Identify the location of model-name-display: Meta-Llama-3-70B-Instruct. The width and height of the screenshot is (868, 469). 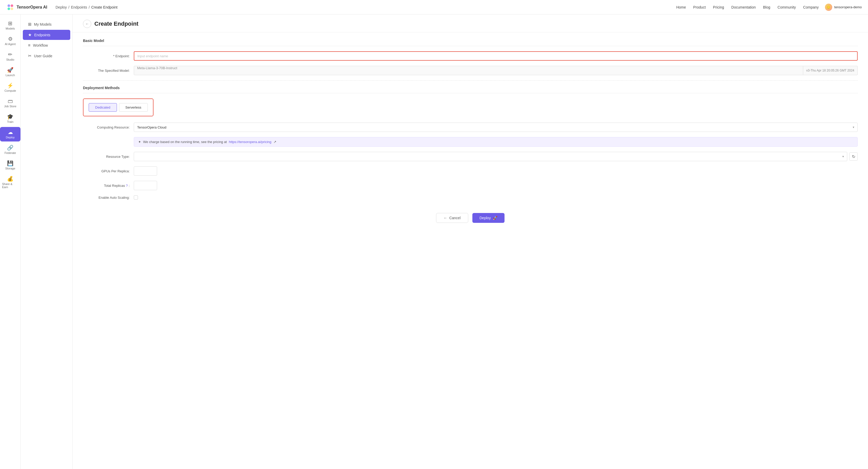
(468, 70).